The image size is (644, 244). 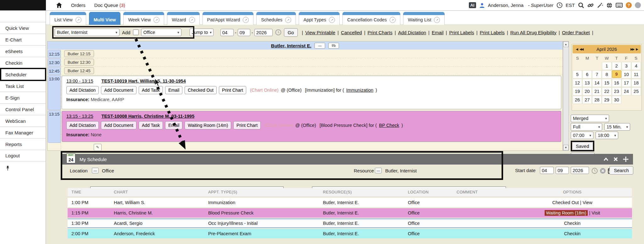 I want to click on tab-list-view: List View ↗, so click(x=68, y=18).